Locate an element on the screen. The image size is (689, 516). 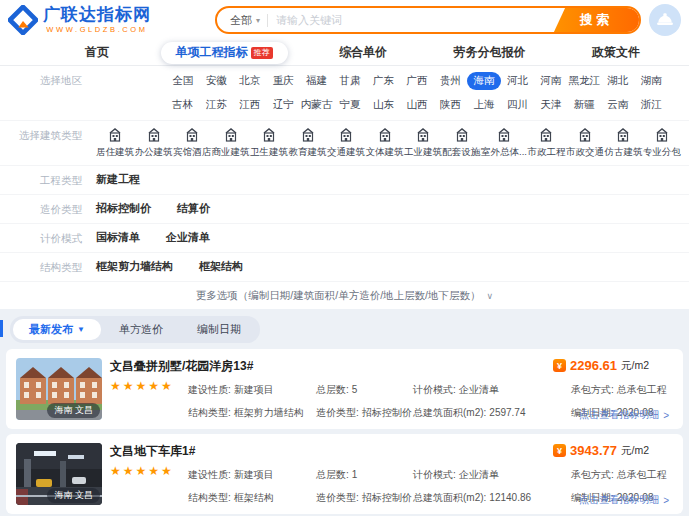
region-option: 内蒙古 is located at coordinates (316, 105).